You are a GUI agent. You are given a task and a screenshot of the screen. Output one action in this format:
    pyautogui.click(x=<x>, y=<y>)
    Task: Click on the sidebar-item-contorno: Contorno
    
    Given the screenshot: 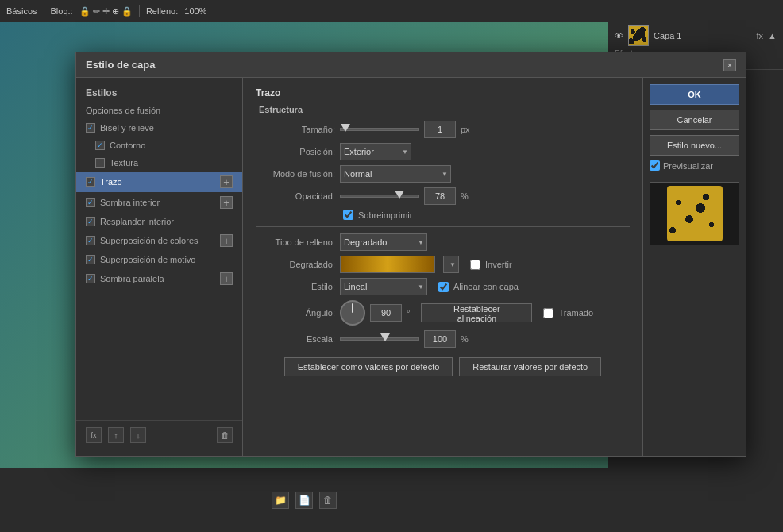 What is the action you would take?
    pyautogui.click(x=159, y=145)
    